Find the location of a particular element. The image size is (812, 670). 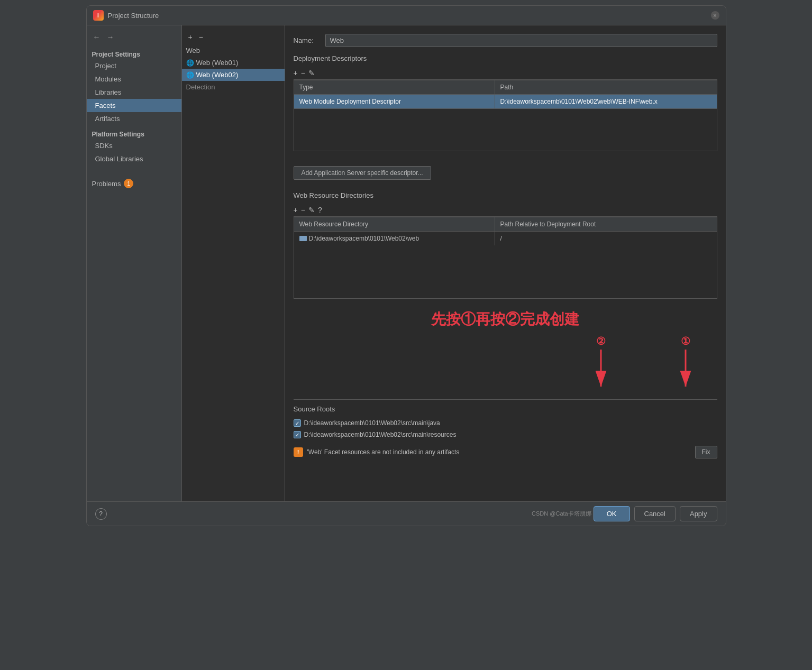

sidebar-item-project: Project is located at coordinates (134, 66).